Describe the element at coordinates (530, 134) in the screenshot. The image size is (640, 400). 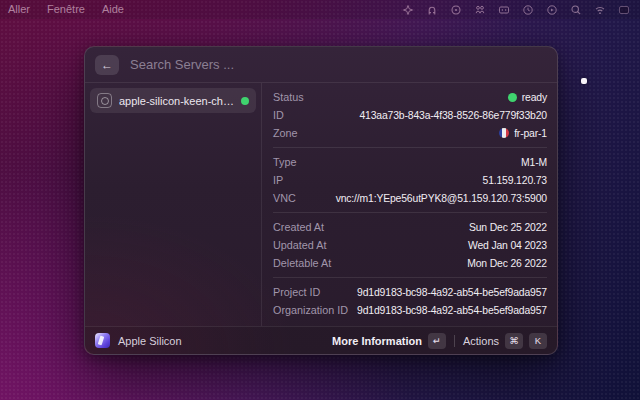
I see `detail-value-text: fr-par-1` at that location.